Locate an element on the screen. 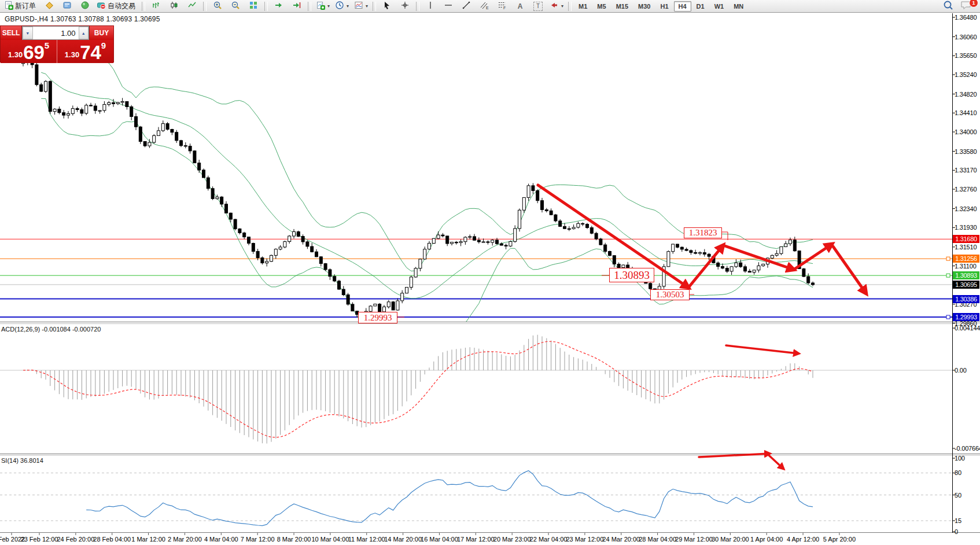  macd-trend-arrow is located at coordinates (762, 349).